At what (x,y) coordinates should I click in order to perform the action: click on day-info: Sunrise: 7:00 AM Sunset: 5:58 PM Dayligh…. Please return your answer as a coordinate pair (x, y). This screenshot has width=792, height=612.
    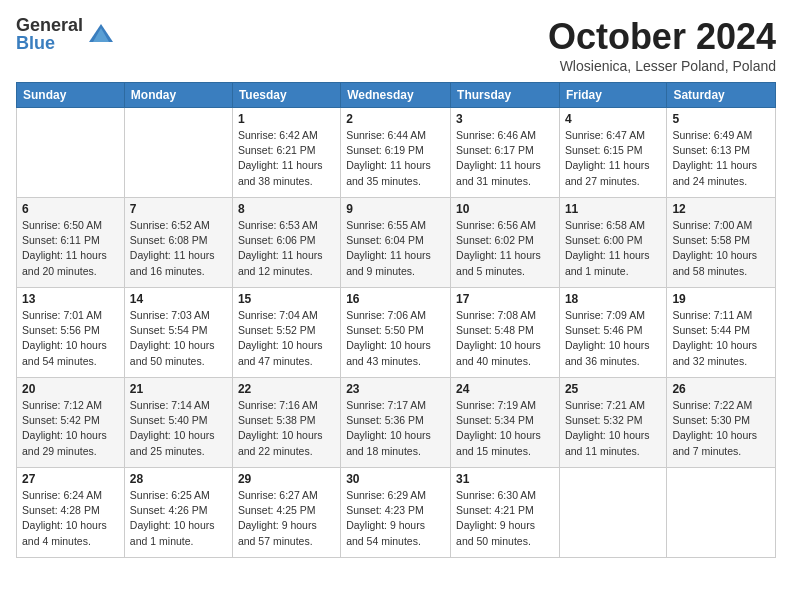
    Looking at the image, I should click on (721, 248).